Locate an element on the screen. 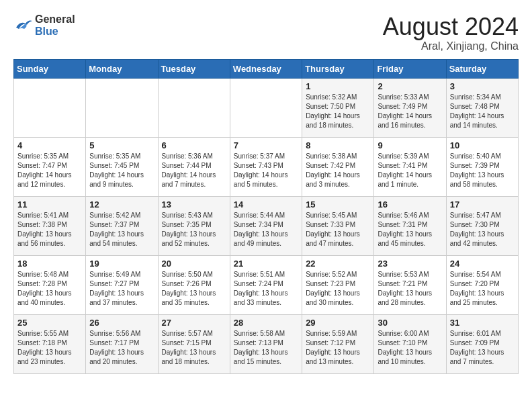 The height and width of the screenshot is (411, 532). calendar-cell: 15Sunrise: 5:45 AM Sunset: 7:33 PM Dayli… is located at coordinates (339, 226).